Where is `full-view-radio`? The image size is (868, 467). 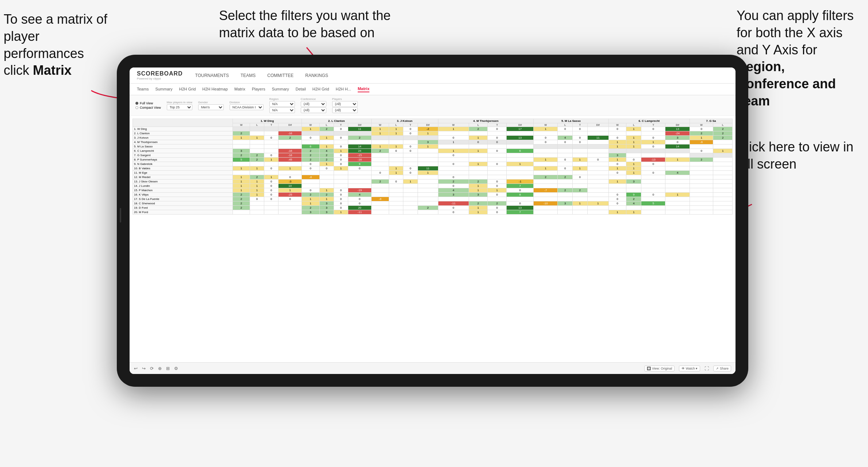
full-view-radio is located at coordinates (137, 103).